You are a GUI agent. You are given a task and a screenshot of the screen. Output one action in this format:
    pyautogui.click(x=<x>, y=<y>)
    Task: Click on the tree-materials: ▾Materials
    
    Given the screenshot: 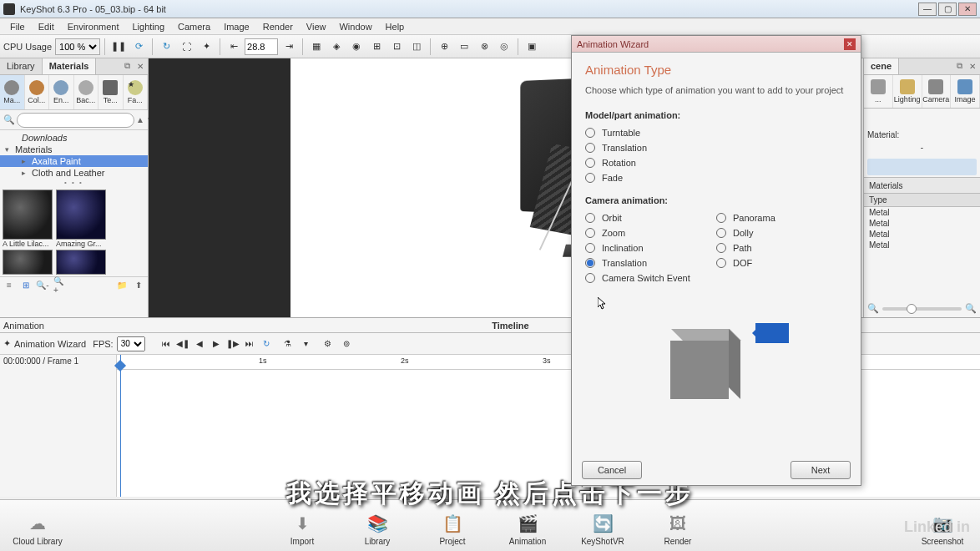 What is the action you would take?
    pyautogui.click(x=73, y=149)
    